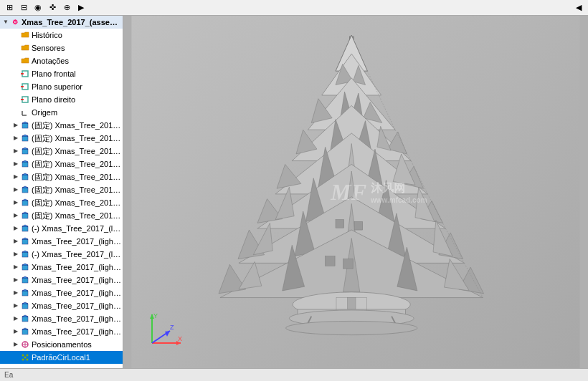 This screenshot has height=381, width=588. Describe the element at coordinates (16, 87) in the screenshot. I see `expander-plano-superior` at that location.